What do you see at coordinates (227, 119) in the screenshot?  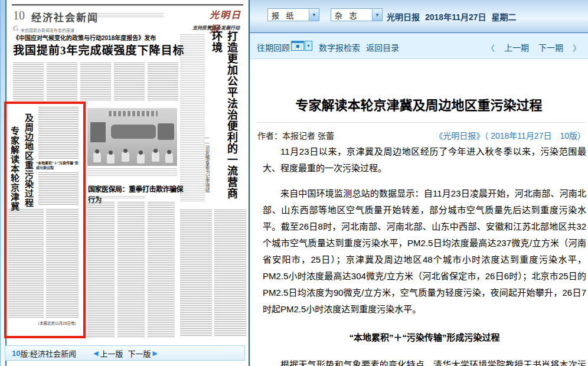 I see `vertical-headline: 打造更加公平法治便利的一流营商环境` at bounding box center [227, 119].